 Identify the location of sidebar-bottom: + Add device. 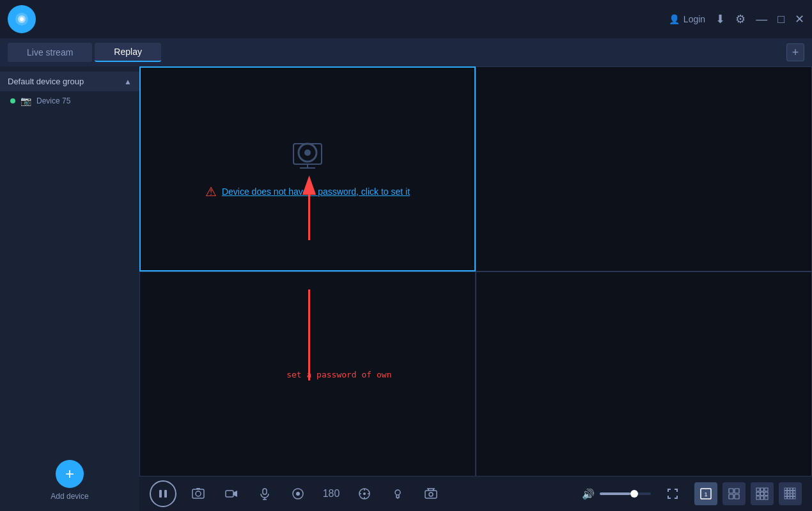
(70, 480).